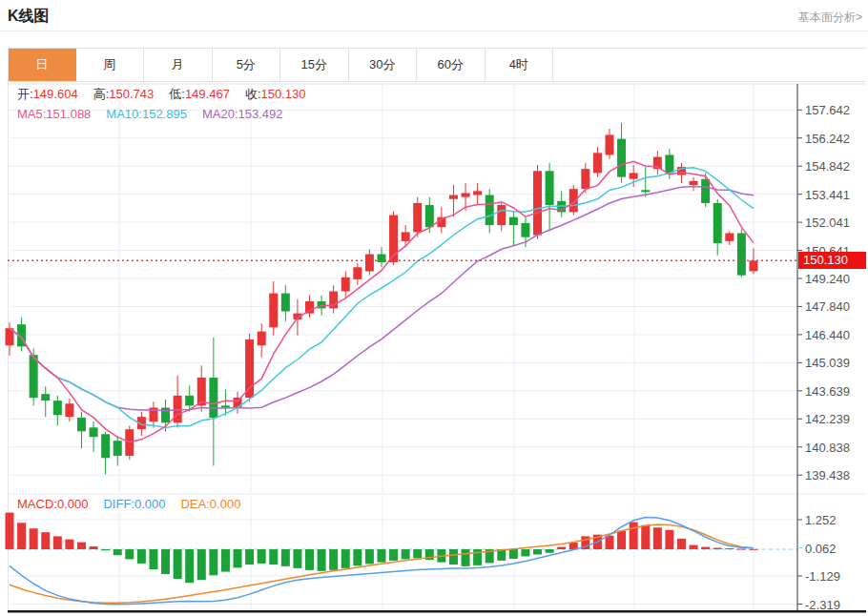 This screenshot has width=868, height=616. Describe the element at coordinates (29, 17) in the screenshot. I see `page-title: K线图` at that location.